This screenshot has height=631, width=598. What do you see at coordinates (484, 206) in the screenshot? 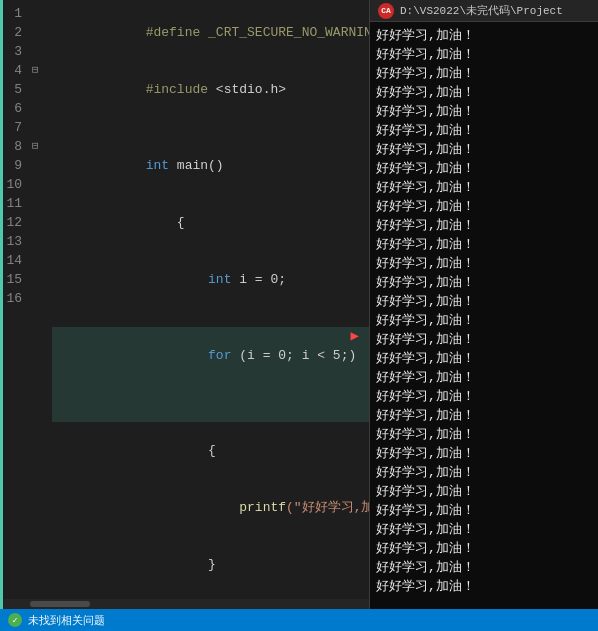
I see `output-line-10: 好好学习,加油！` at bounding box center [484, 206].